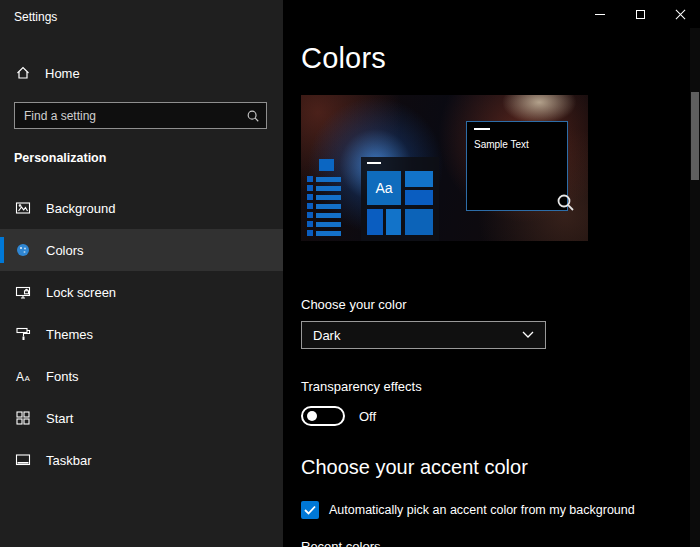 The height and width of the screenshot is (547, 700). Describe the element at coordinates (69, 460) in the screenshot. I see `nav-label: Taskbar` at that location.